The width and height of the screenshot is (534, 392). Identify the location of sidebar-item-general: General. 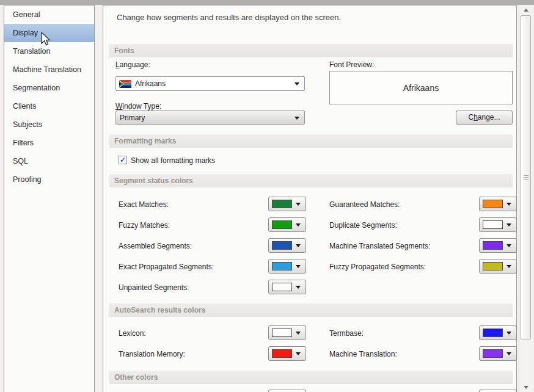
(49, 15).